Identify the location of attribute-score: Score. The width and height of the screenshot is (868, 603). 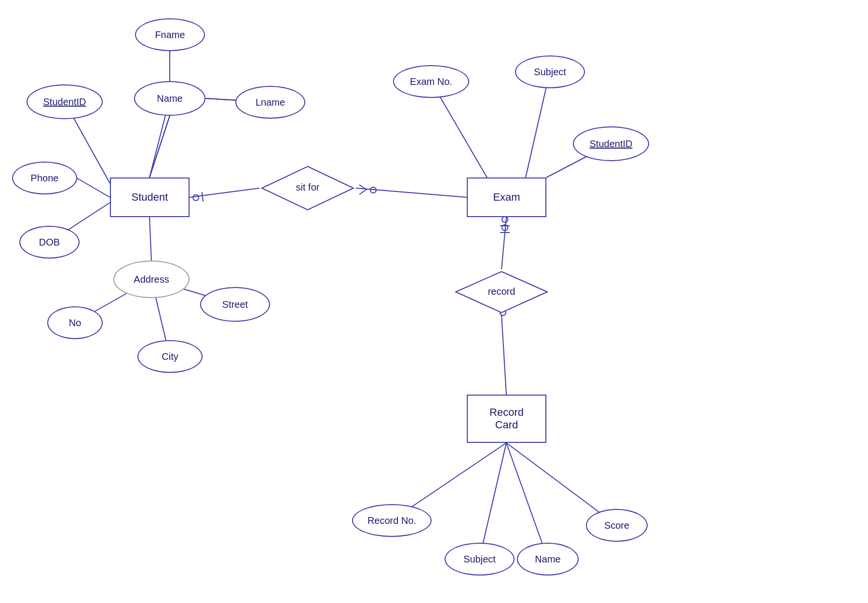
(617, 525).